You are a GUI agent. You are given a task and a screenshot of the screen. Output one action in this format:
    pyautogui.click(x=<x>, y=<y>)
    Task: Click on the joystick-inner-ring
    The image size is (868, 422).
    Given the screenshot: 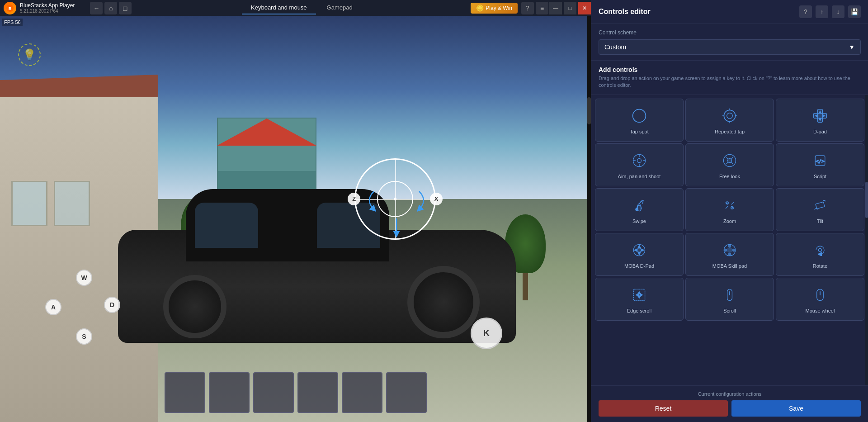 What is the action you would take?
    pyautogui.click(x=395, y=199)
    